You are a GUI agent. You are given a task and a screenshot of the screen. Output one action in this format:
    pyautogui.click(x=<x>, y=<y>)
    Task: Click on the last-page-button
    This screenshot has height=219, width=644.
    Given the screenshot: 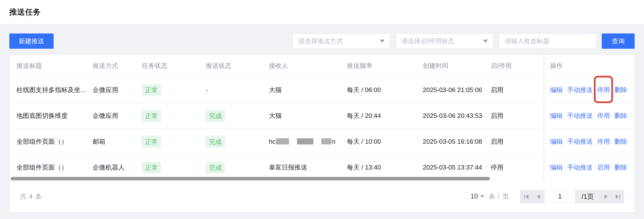 What is the action you would take?
    pyautogui.click(x=618, y=197)
    